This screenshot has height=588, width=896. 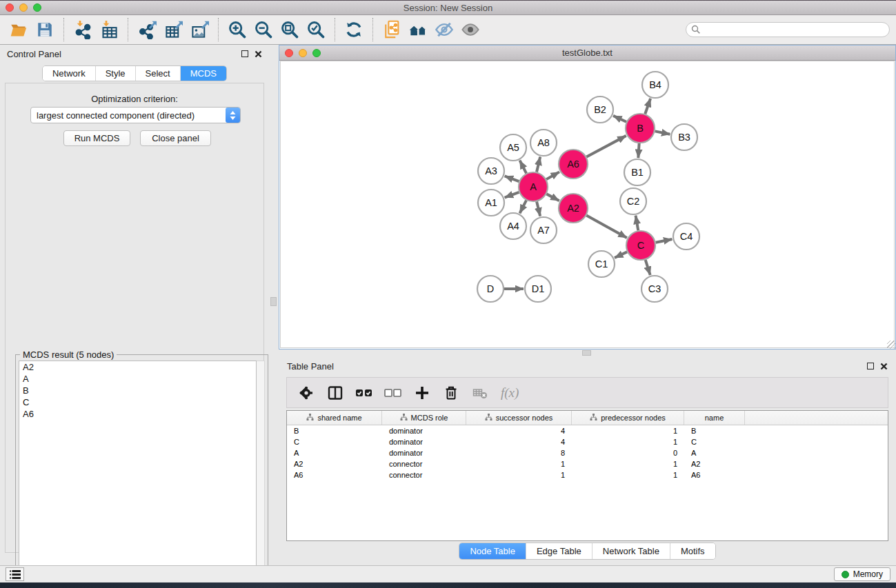 What do you see at coordinates (424, 418) in the screenshot?
I see `column-header-mcds-role: MCDS role` at bounding box center [424, 418].